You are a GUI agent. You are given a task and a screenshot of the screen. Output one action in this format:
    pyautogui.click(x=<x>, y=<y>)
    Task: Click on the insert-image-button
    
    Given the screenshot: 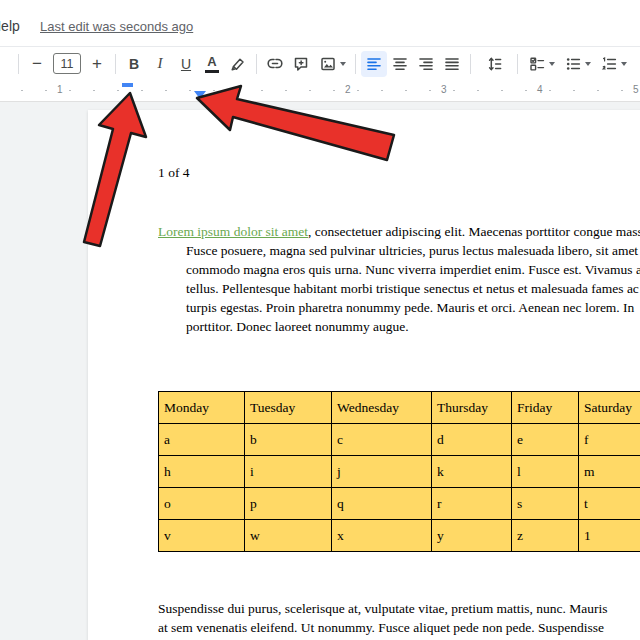 What is the action you would take?
    pyautogui.click(x=332, y=64)
    